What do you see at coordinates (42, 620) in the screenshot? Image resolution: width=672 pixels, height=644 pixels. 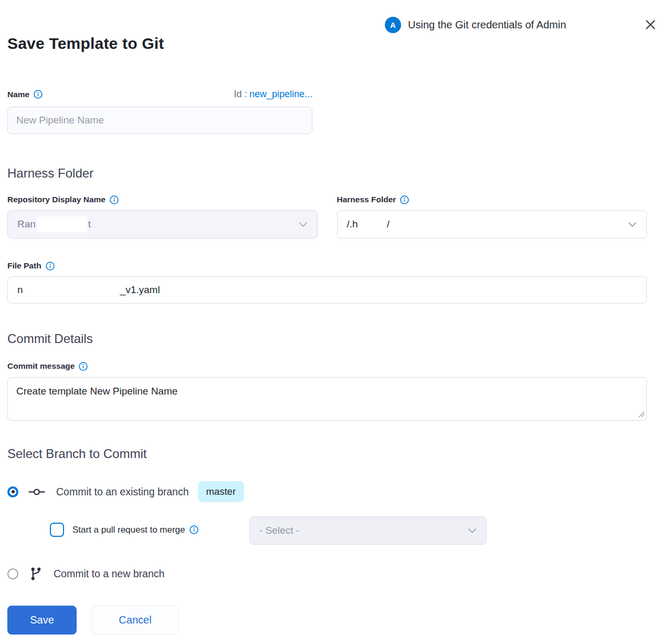 I see `save-button: Save` at bounding box center [42, 620].